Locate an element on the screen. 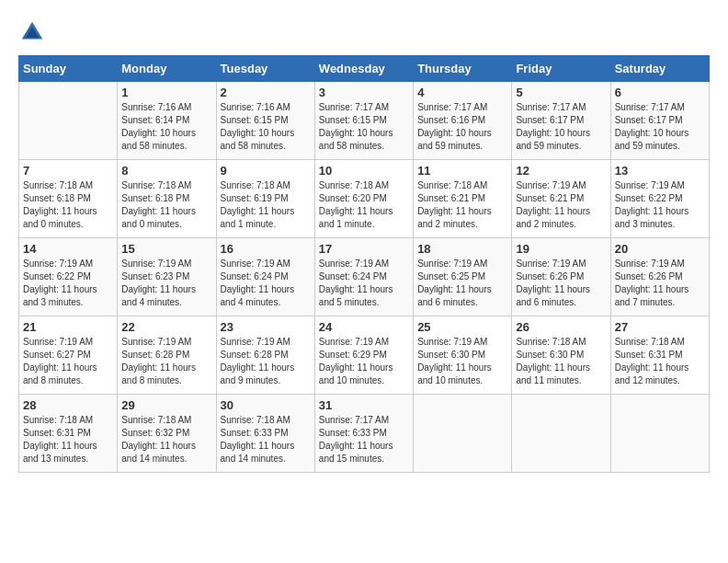 Image resolution: width=728 pixels, height=563 pixels. day-number: 10 is located at coordinates (364, 171).